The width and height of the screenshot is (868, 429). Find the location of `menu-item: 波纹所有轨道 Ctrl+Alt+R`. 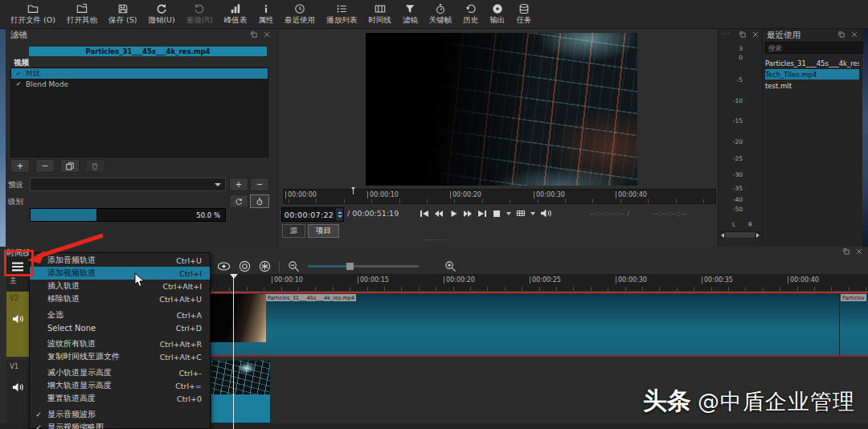

menu-item: 波纹所有轨道 Ctrl+Alt+R is located at coordinates (120, 344).